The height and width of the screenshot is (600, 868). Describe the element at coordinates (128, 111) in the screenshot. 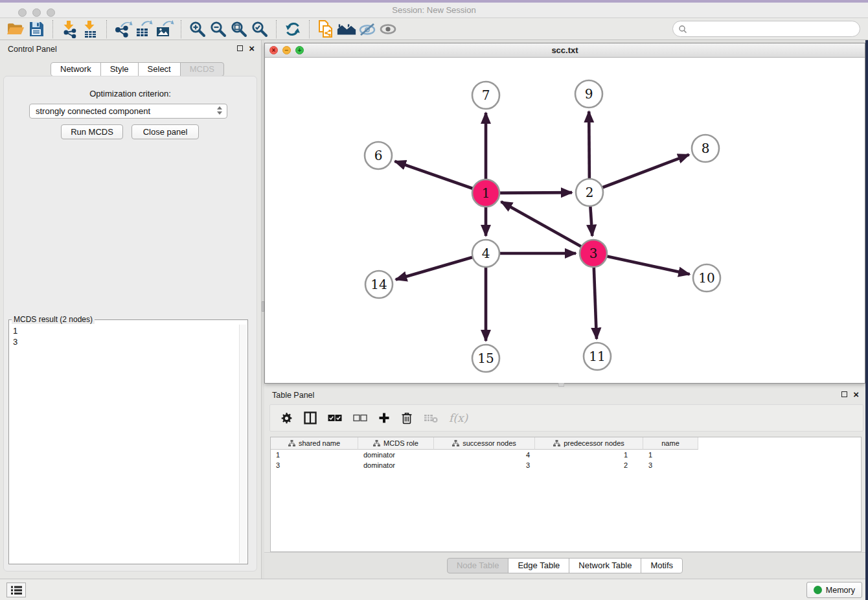

I see `optimization-criterion-select: strongly connected component` at that location.